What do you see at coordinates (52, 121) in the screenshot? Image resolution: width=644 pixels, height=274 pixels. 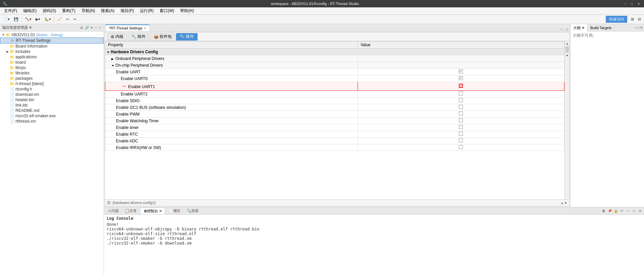 I see `tree-item-16: 📄rtthread.xm` at bounding box center [52, 121].